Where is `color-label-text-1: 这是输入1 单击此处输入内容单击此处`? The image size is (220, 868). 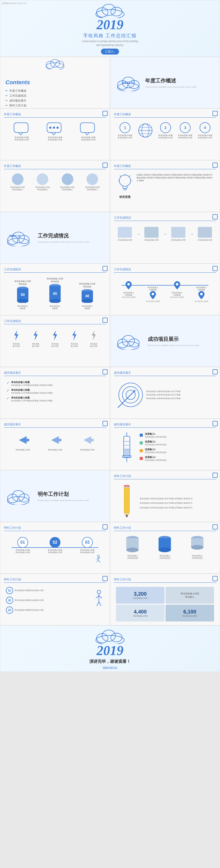
color-label-text-1: 这是输入1 单击此处输入内容单击此处 is located at coordinates (156, 435).